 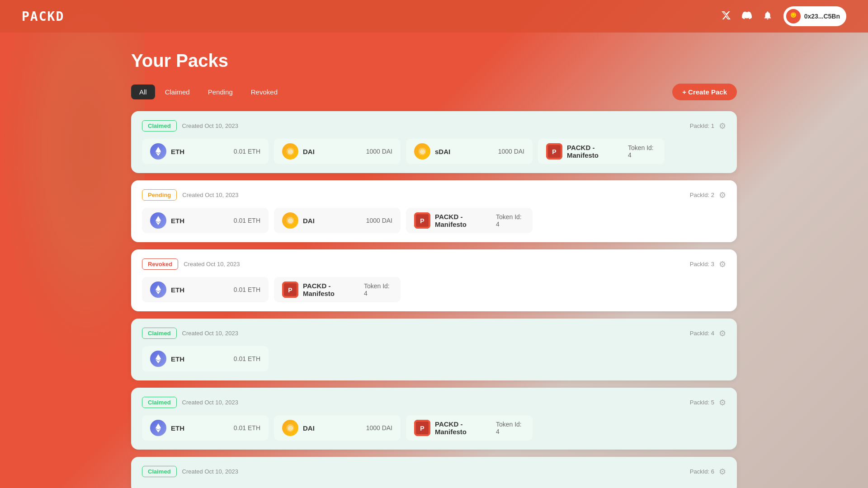 I want to click on pack-id-label: PackId: 5, so click(x=702, y=402).